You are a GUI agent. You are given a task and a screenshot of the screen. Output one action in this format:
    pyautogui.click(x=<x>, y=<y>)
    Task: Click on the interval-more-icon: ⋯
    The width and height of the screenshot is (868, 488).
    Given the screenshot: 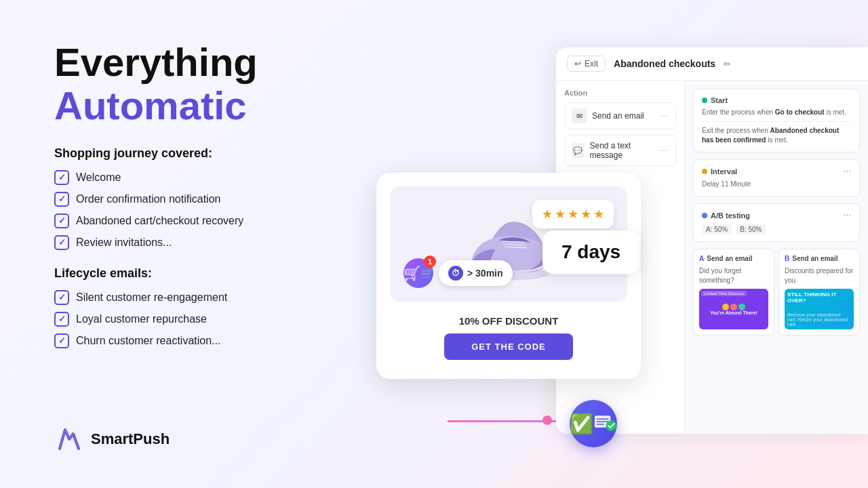 What is the action you would take?
    pyautogui.click(x=847, y=171)
    